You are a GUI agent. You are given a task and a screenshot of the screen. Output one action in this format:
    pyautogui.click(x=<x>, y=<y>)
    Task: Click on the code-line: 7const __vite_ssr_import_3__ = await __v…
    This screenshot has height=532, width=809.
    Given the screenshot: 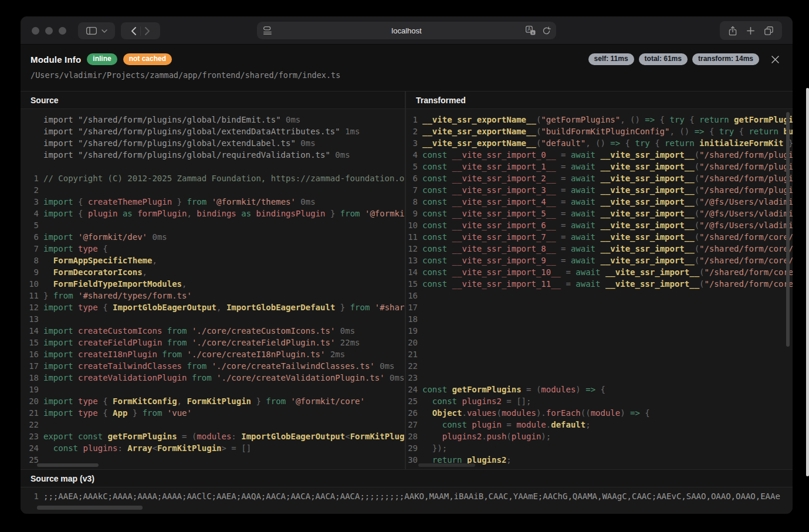 What is the action you would take?
    pyautogui.click(x=600, y=190)
    